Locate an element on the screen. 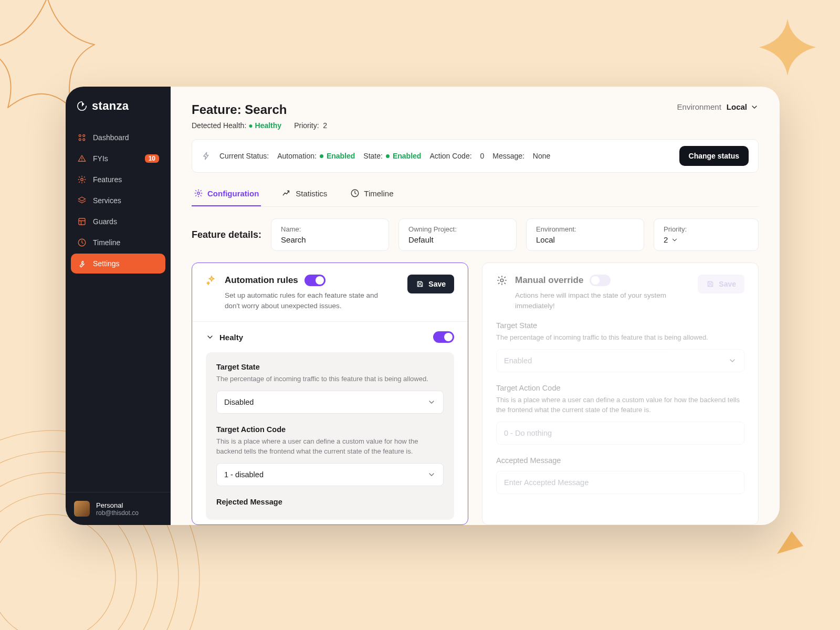 Image resolution: width=840 pixels, height=630 pixels. status-bar: Current Status: Automation: Enabled Stat… is located at coordinates (475, 156).